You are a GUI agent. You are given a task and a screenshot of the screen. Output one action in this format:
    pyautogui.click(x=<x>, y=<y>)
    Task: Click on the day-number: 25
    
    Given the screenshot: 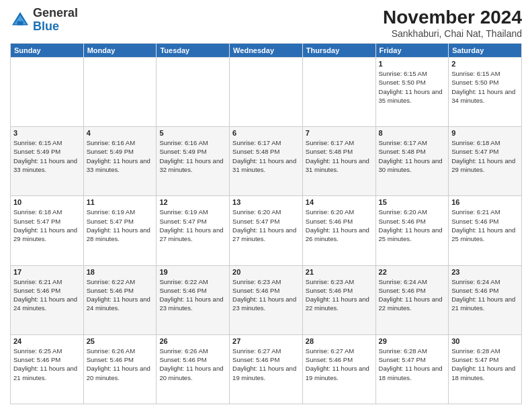 What is the action you would take?
    pyautogui.click(x=120, y=341)
    